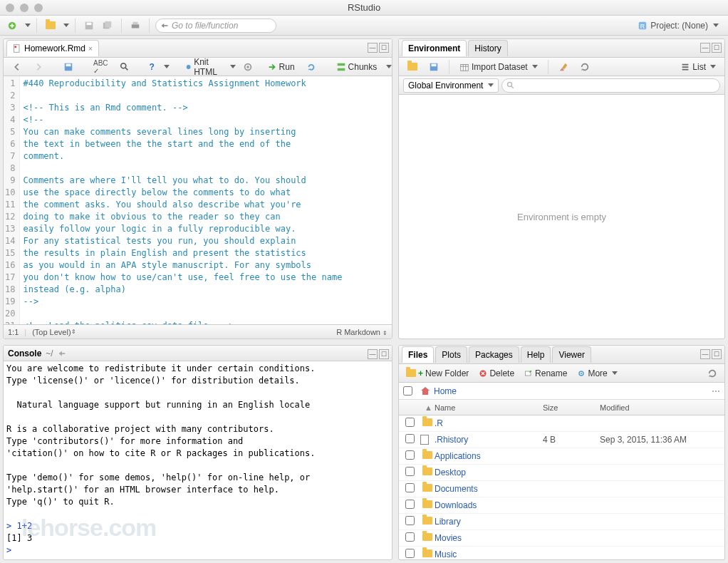 This screenshot has width=728, height=563. I want to click on spellcheck-button: ABC✓, so click(101, 67).